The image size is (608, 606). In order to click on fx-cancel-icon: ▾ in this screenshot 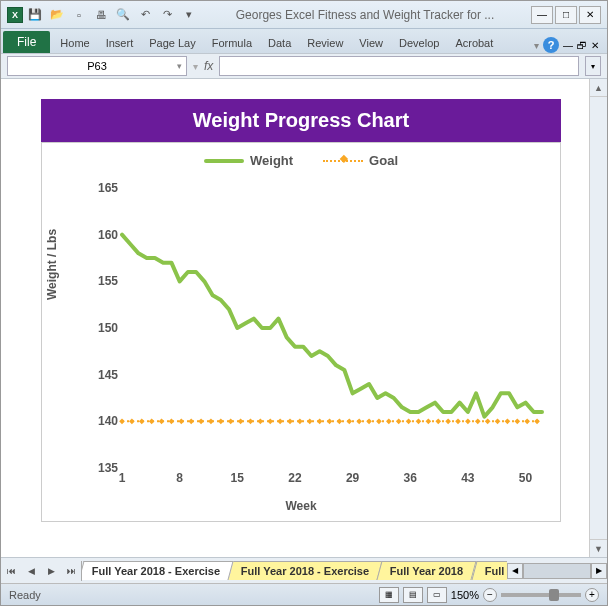, I will do `click(196, 66)`.